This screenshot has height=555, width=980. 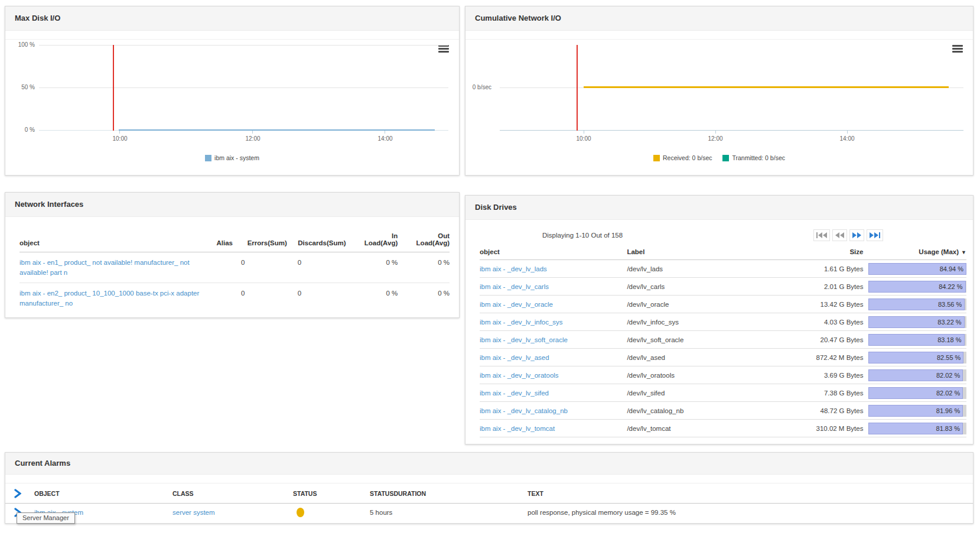 What do you see at coordinates (816, 287) in the screenshot?
I see `disk-size: 2.01 G Bytes` at bounding box center [816, 287].